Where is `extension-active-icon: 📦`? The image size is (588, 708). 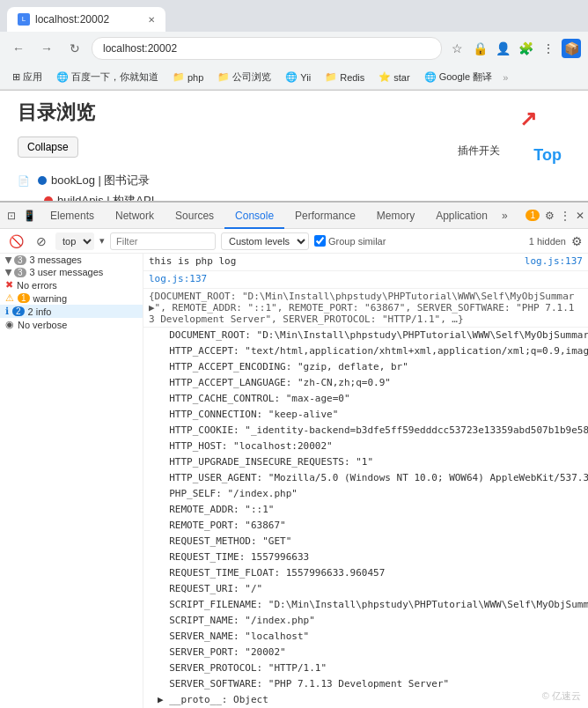
extension-active-icon: 📦 is located at coordinates (571, 48).